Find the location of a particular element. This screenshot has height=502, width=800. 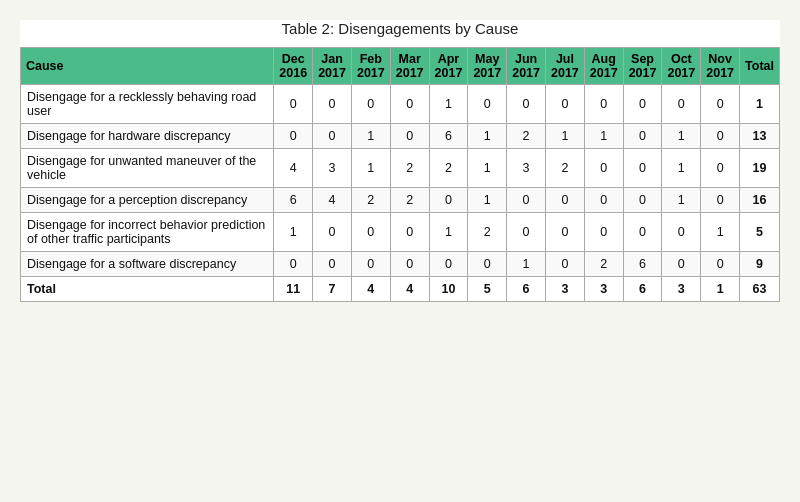

total-value-cell: 11 is located at coordinates (294, 290).